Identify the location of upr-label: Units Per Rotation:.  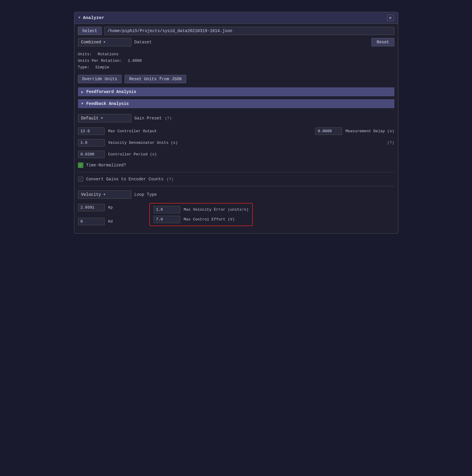
(100, 61).